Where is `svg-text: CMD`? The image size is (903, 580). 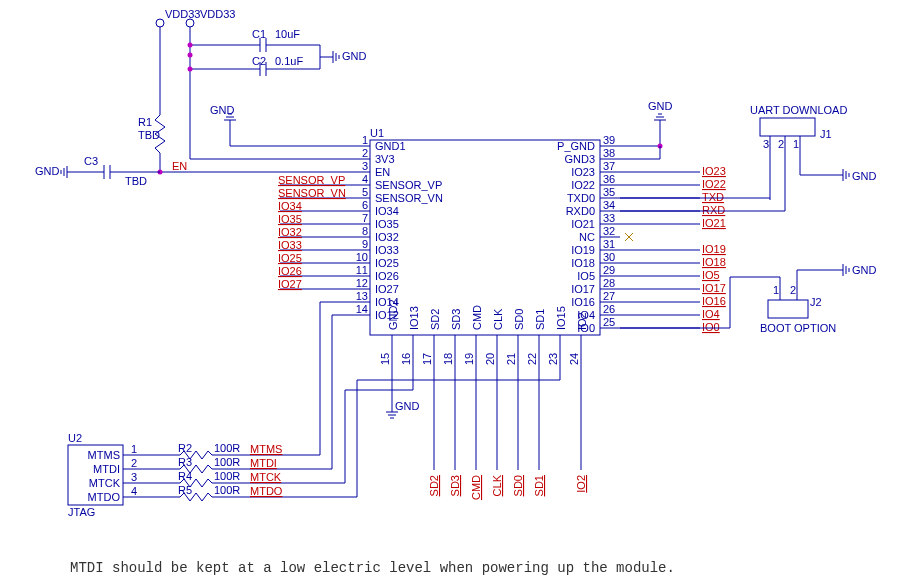 svg-text: CMD is located at coordinates (476, 488).